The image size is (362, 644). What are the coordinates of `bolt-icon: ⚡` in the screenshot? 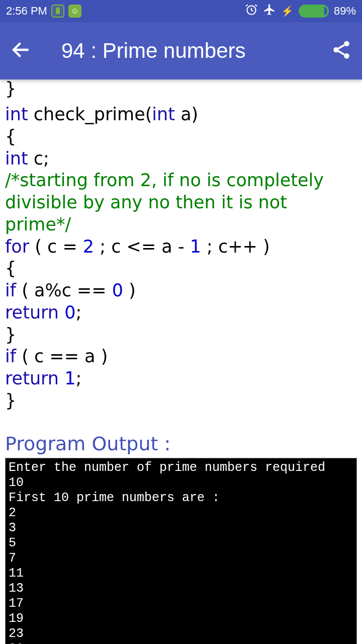 It's located at (288, 11).